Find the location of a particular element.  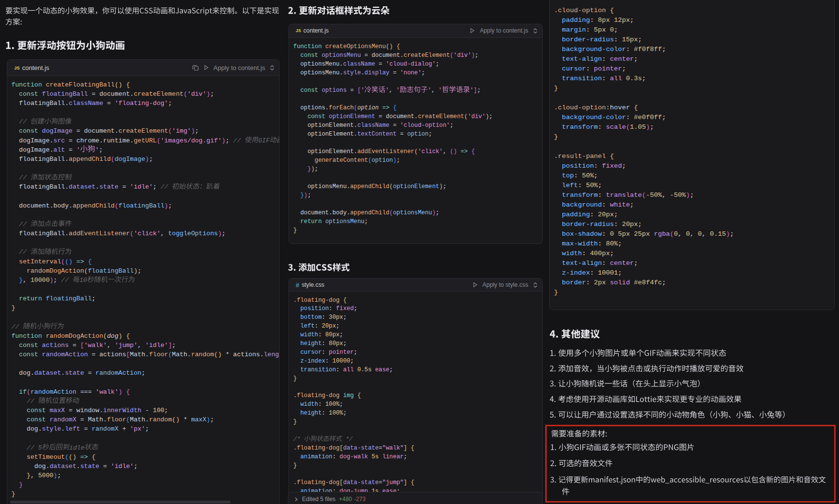

svg-text: randomX is located at coordinates (105, 429).